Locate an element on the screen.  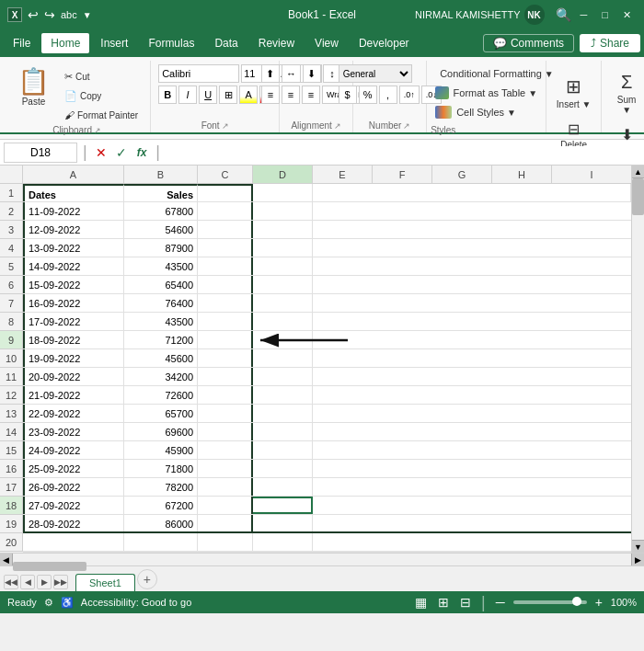
row-num-5: 5 is located at coordinates (11, 267).